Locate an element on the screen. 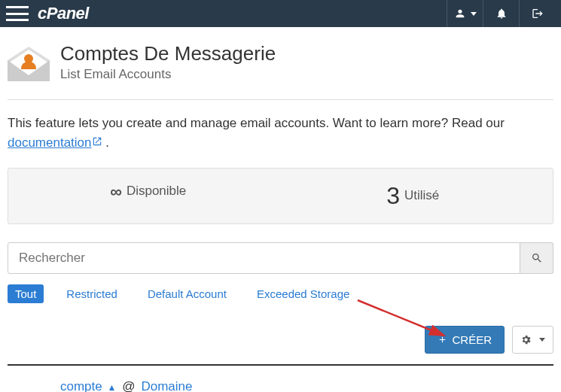 The width and height of the screenshot is (561, 392). logout-button is located at coordinates (537, 14).